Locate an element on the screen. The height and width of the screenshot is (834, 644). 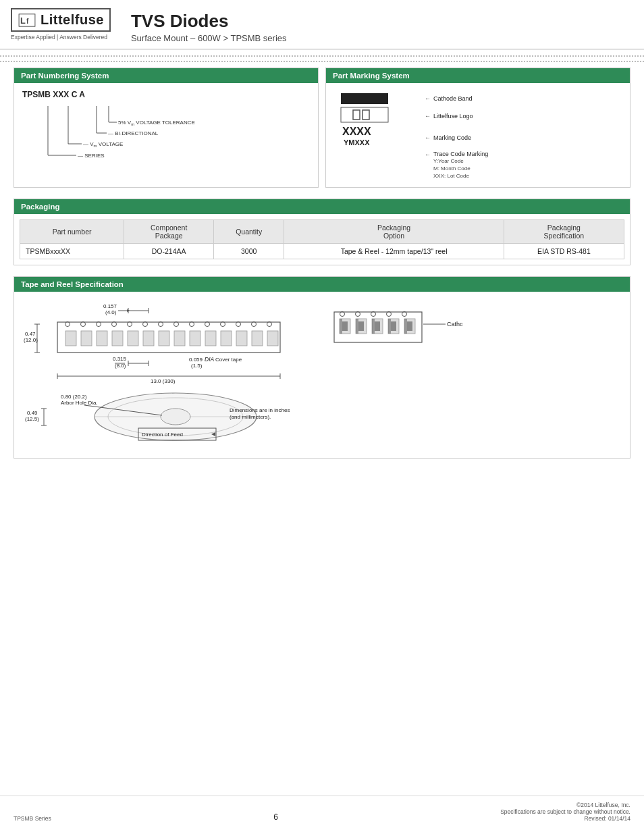
svg-text: 0.059 is located at coordinates (196, 359).